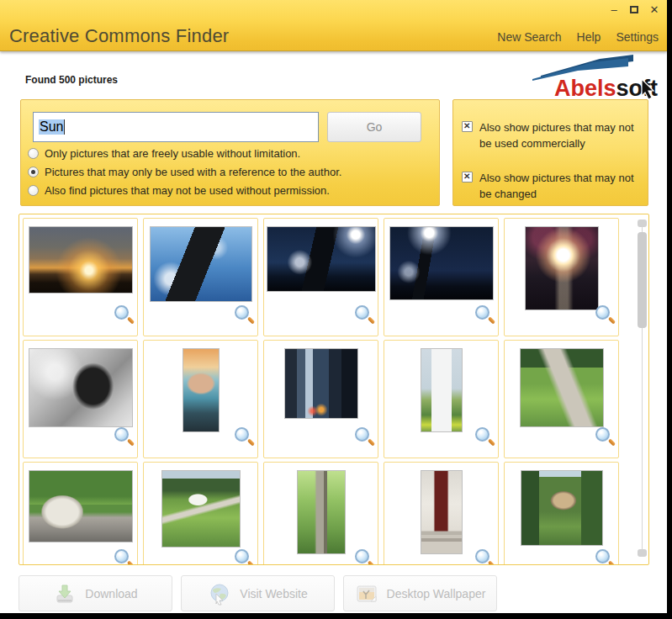 The width and height of the screenshot is (672, 619). What do you see at coordinates (421, 594) in the screenshot?
I see `desktop-wallpaper-button: Desktop Wallpaper` at bounding box center [421, 594].